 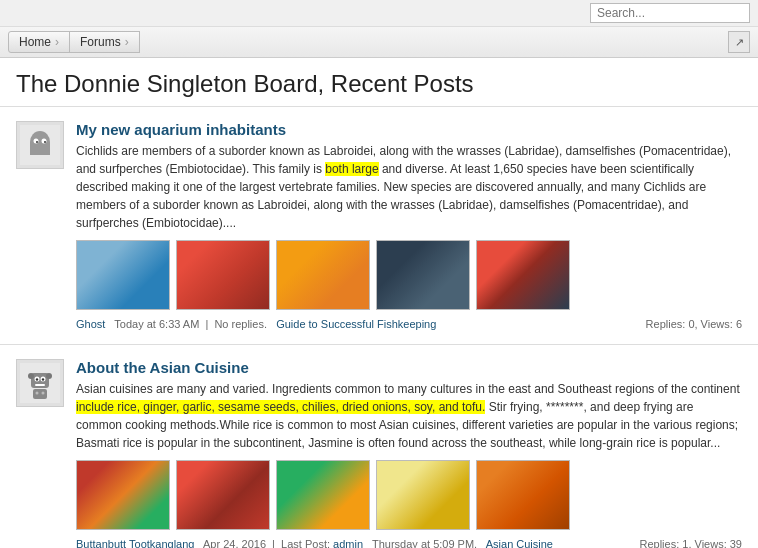 I want to click on post-2-last-poster: admin, so click(x=348, y=543).